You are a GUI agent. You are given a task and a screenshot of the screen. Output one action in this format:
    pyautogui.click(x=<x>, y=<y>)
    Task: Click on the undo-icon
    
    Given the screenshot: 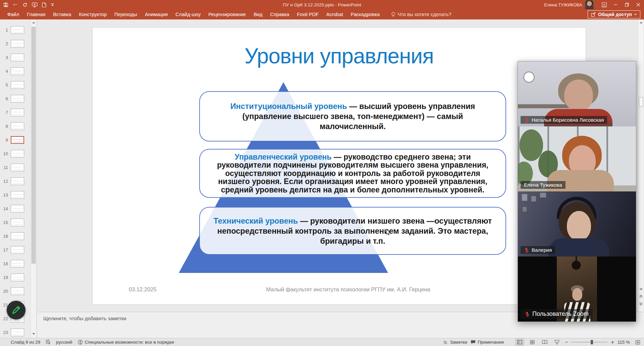 What is the action you would take?
    pyautogui.click(x=15, y=5)
    